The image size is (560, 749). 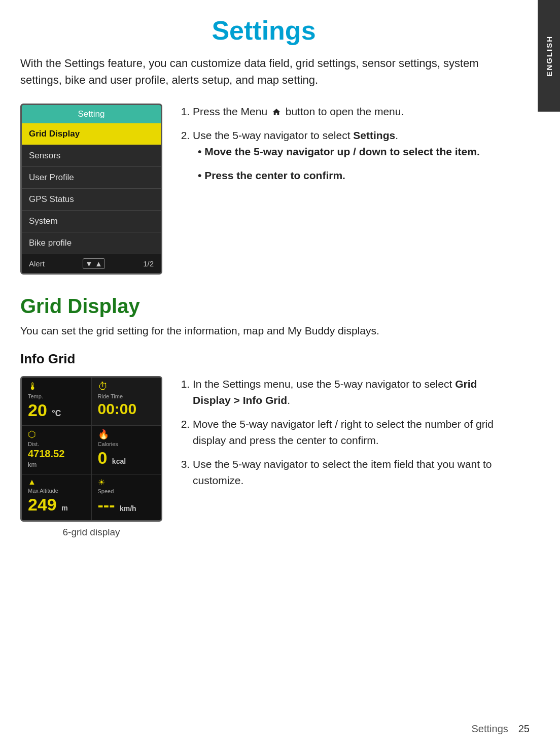 I want to click on menu-item-grid-display: Grid Display, so click(x=91, y=134).